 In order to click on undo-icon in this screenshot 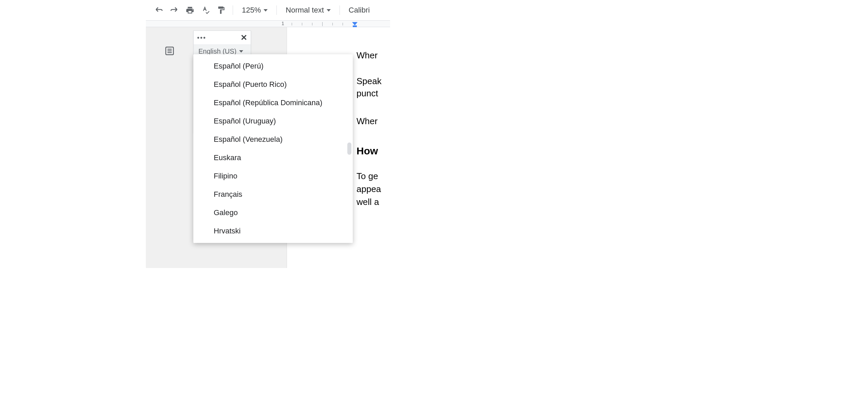, I will do `click(159, 10)`.